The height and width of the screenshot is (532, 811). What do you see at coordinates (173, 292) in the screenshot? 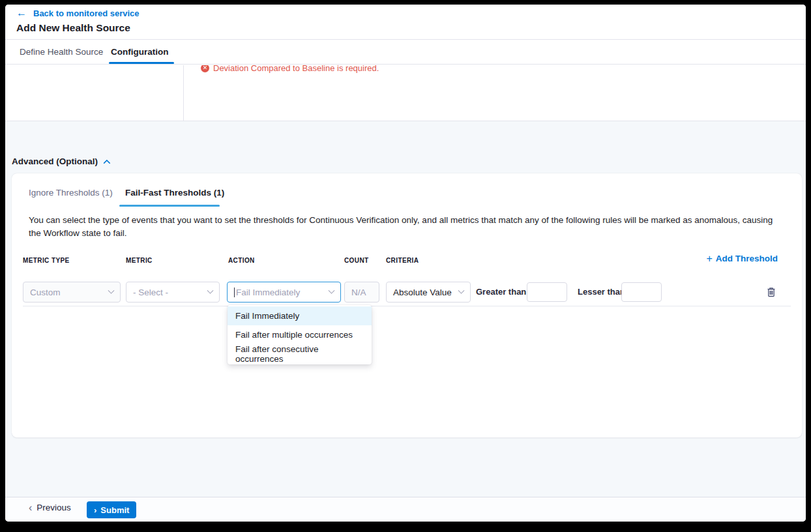
I see `metric-select: - Select -` at bounding box center [173, 292].